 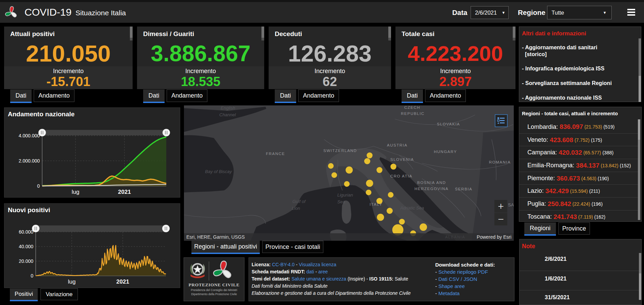 I want to click on svg-text: Channel, so click(x=228, y=115).